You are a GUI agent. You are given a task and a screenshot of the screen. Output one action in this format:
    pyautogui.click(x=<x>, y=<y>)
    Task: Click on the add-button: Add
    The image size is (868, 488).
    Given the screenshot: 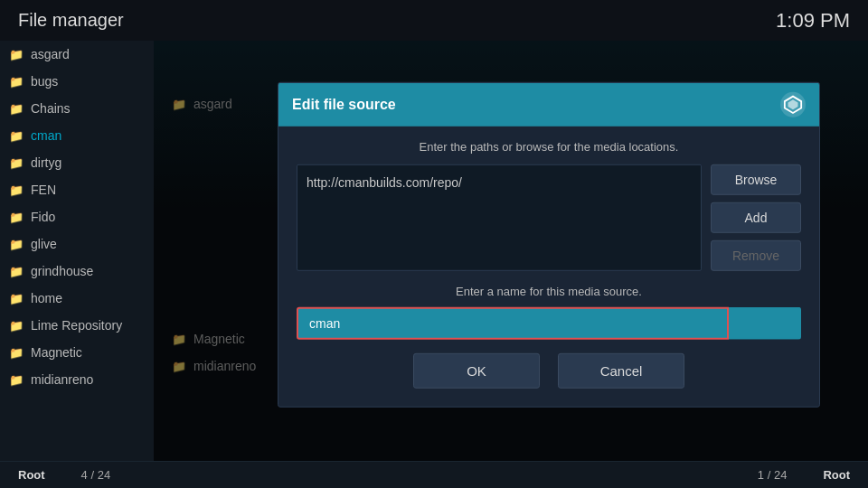 What is the action you would take?
    pyautogui.click(x=756, y=217)
    